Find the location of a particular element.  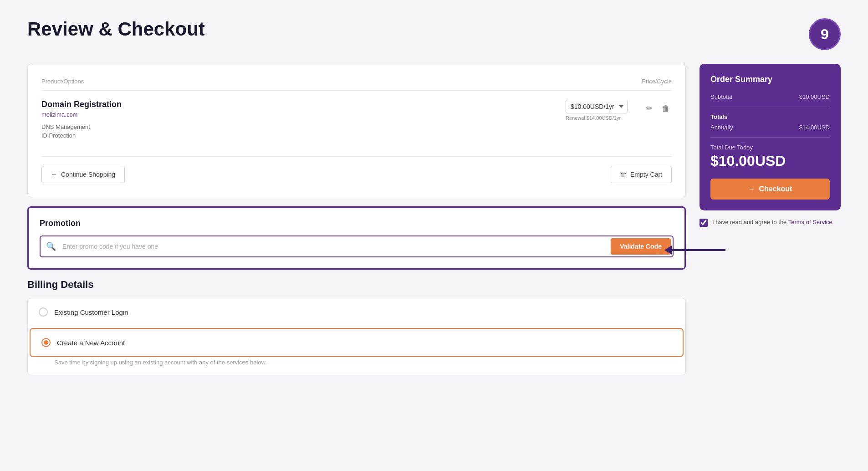

checkout-arrow-icon: → is located at coordinates (752, 189).